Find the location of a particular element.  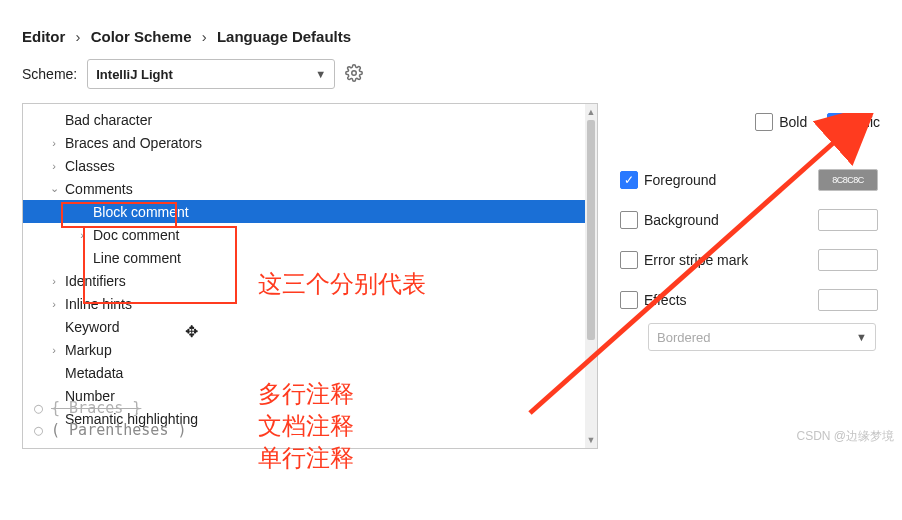

tree-item: ›Braces and Operators is located at coordinates (310, 142).